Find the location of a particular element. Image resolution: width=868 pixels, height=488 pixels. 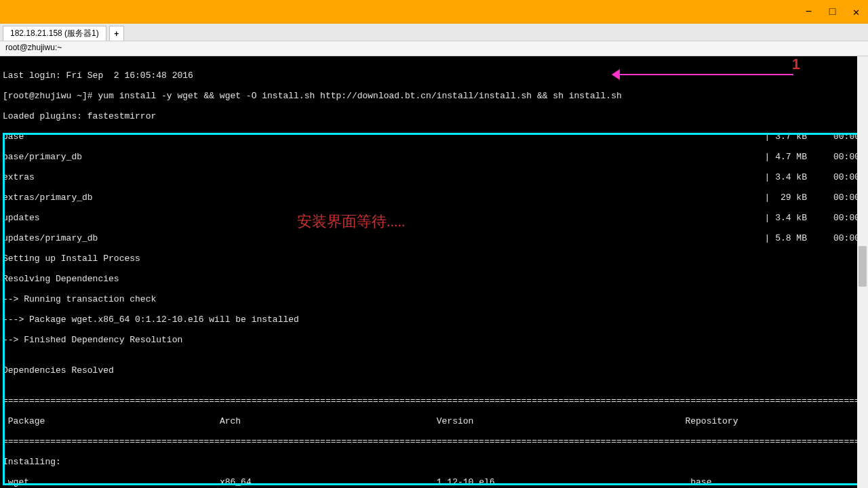

table-header: Package Arch Version Repository Size is located at coordinates (434, 422).